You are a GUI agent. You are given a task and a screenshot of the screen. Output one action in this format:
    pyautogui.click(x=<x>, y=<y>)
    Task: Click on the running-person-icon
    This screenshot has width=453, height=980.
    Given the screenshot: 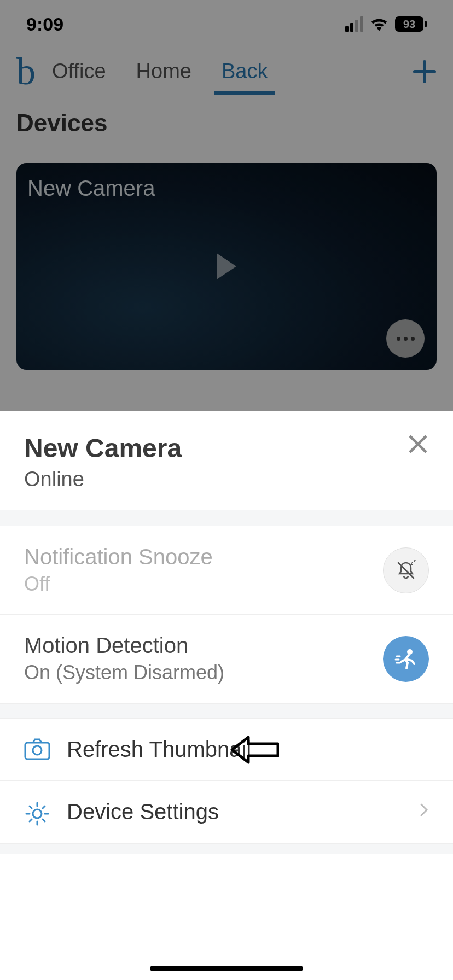 What is the action you would take?
    pyautogui.click(x=406, y=659)
    